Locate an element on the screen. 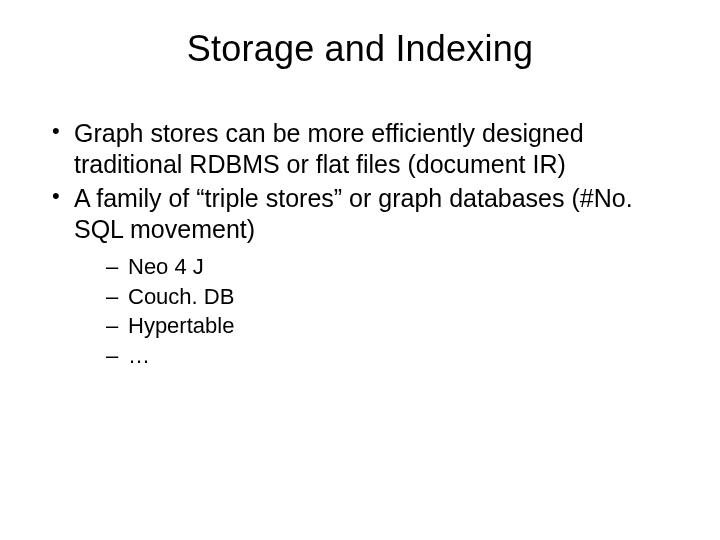 The height and width of the screenshot is (540, 720). sub-bullet-item: Hypertable is located at coordinates (377, 326).